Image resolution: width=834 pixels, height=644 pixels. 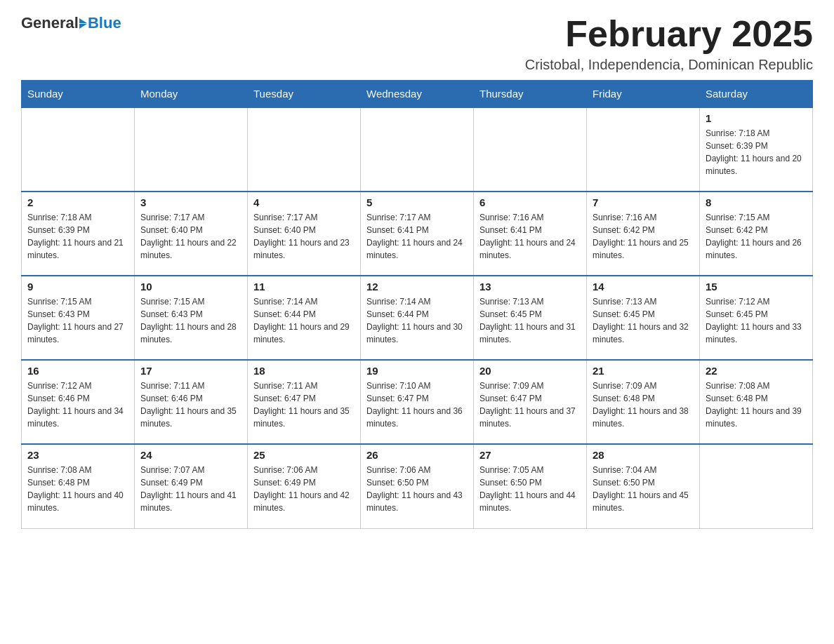 What do you see at coordinates (643, 489) in the screenshot?
I see `day-info: Sunrise: 7:04 AM Sunset: 6:50 PM Dayligh…` at bounding box center [643, 489].